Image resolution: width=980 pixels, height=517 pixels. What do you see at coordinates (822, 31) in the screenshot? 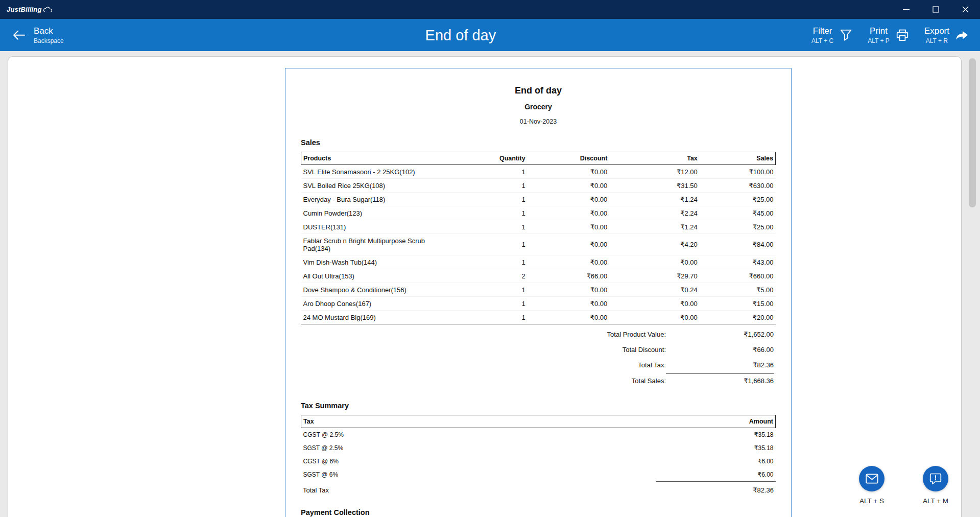
I see `filter-label: Filter` at bounding box center [822, 31].